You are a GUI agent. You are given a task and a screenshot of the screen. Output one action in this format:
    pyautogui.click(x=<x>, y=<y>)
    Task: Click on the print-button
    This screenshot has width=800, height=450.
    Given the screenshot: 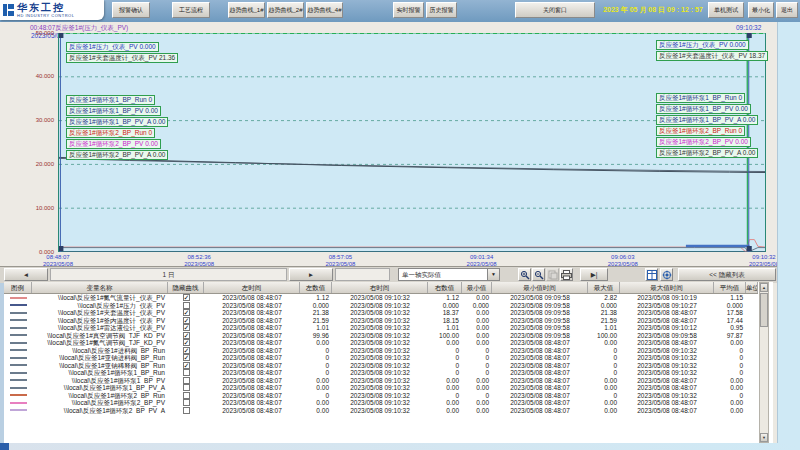 What is the action you would take?
    pyautogui.click(x=566, y=274)
    